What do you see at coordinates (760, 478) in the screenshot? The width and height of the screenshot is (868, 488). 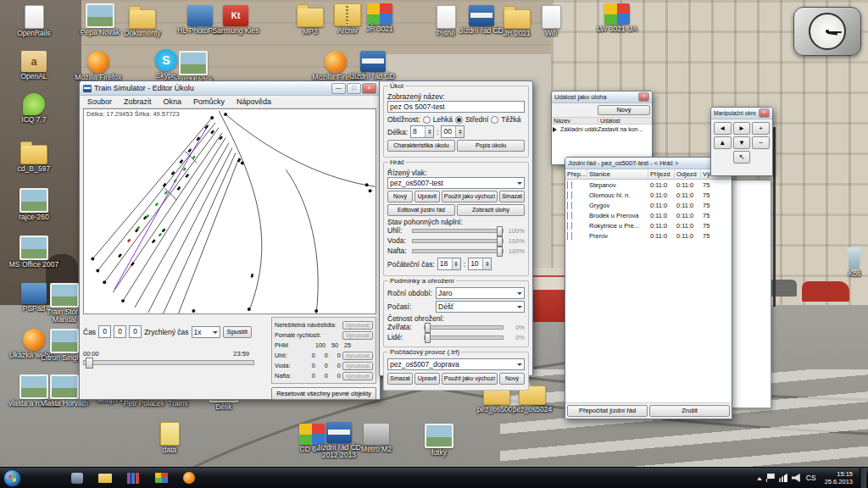 I see `tray-expand-icon` at bounding box center [760, 478].